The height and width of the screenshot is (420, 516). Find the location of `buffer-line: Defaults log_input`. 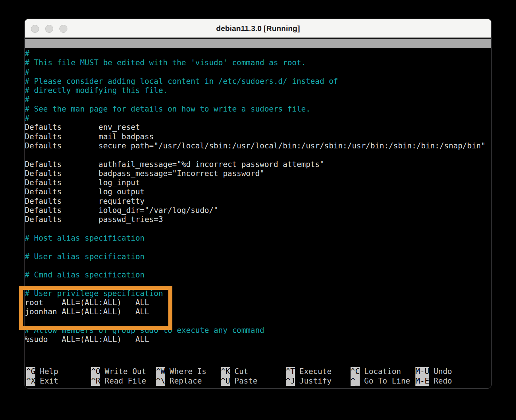

buffer-line: Defaults log_input is located at coordinates (258, 183).